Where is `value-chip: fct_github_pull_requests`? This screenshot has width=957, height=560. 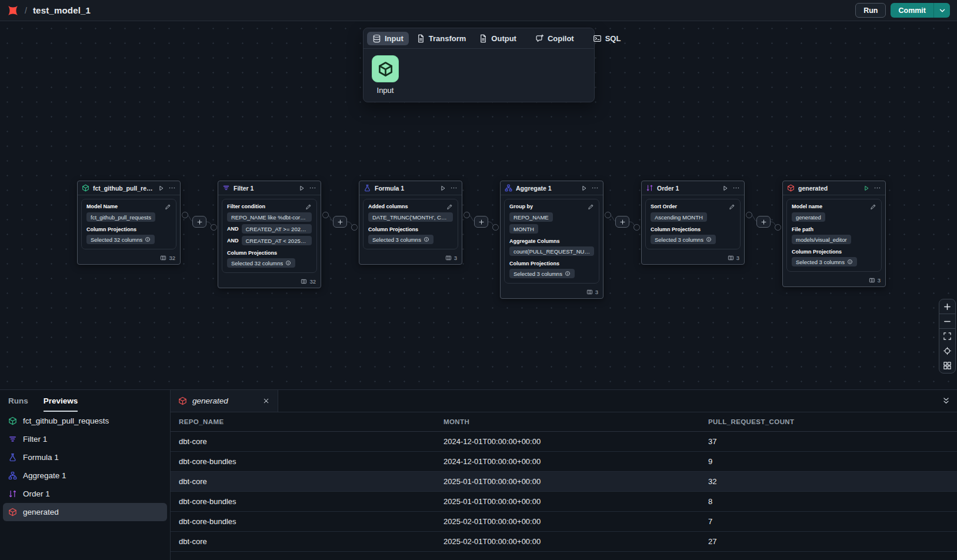 value-chip: fct_github_pull_requests is located at coordinates (121, 217).